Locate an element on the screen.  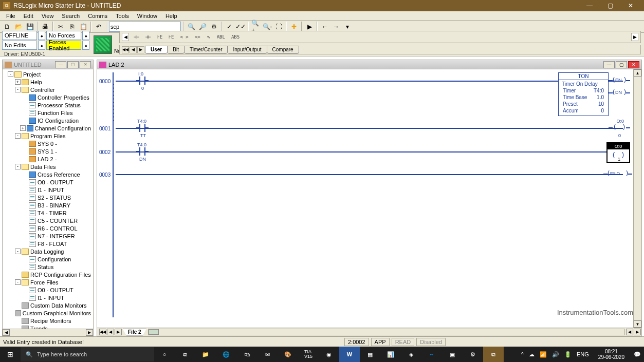
instr-abl: ABL is located at coordinates (221, 37).